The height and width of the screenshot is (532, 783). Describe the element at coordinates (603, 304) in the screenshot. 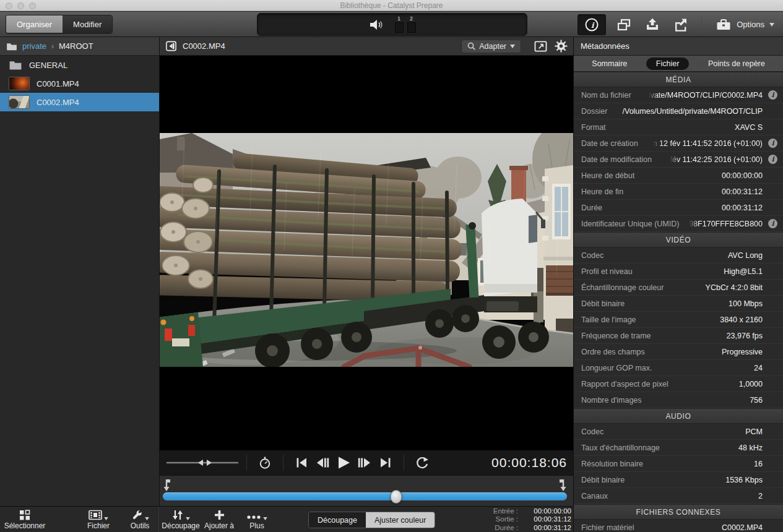

I see `metadata-field-label: Débit binaire` at that location.